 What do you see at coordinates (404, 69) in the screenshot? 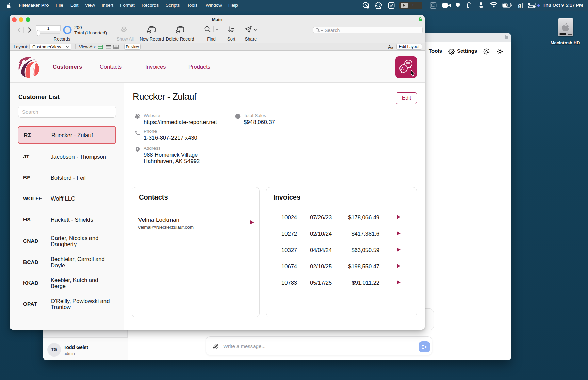
I see `svg-text: AI` at bounding box center [404, 69].